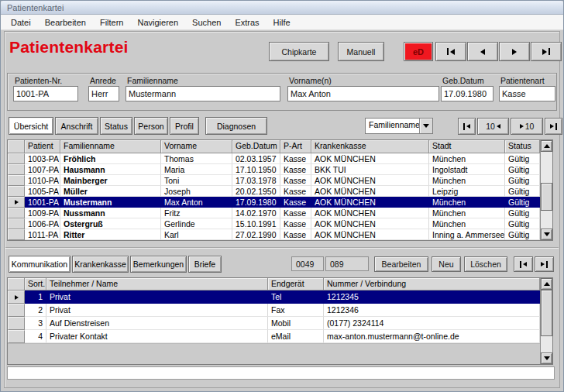 This screenshot has width=564, height=392. What do you see at coordinates (546, 321) in the screenshot?
I see `comm-scrollbar` at bounding box center [546, 321].